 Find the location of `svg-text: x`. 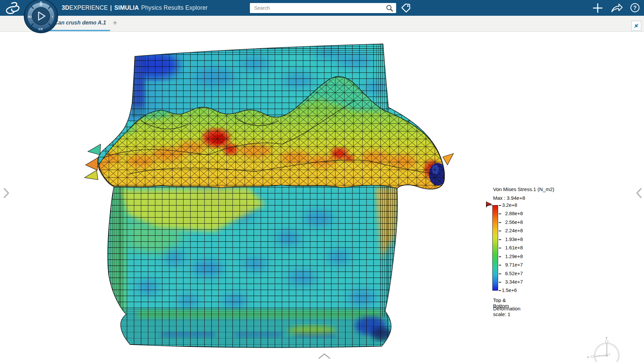

svg-text: x is located at coordinates (588, 357).